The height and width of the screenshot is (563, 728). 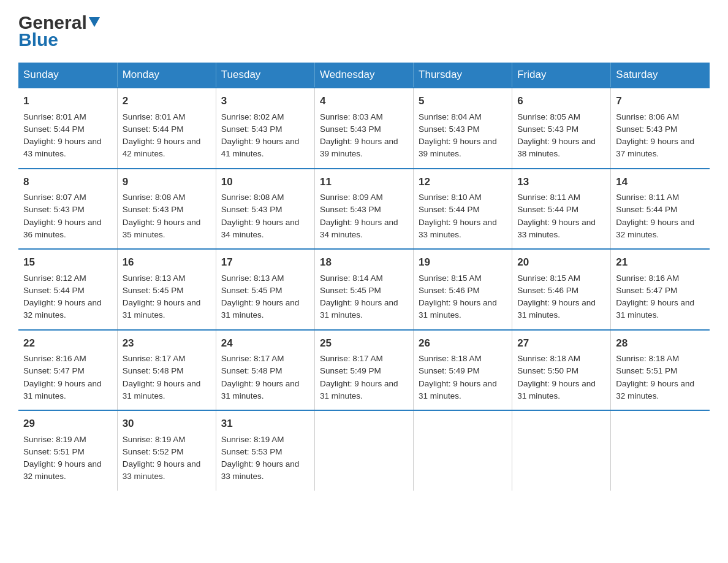 I want to click on day-number: 4, so click(x=364, y=101).